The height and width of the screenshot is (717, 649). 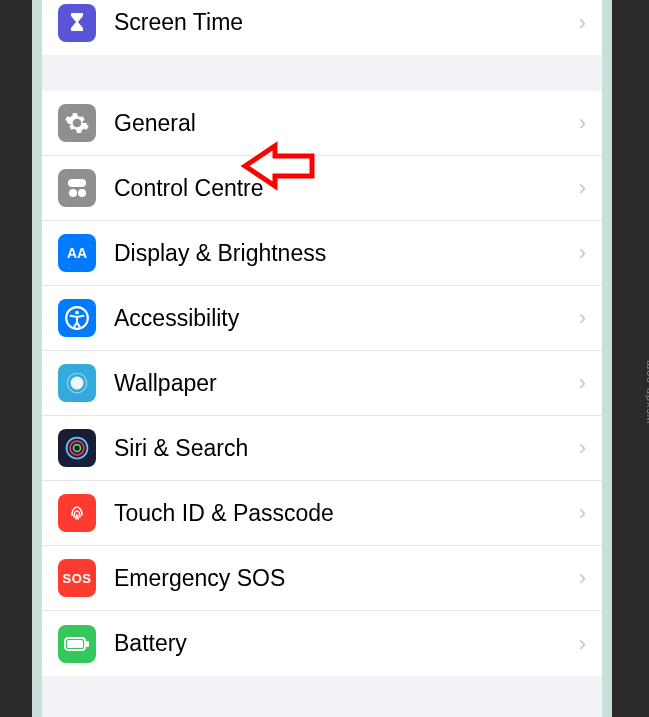 I want to click on row-siri-search: Siri & Search ›, so click(x=322, y=448).